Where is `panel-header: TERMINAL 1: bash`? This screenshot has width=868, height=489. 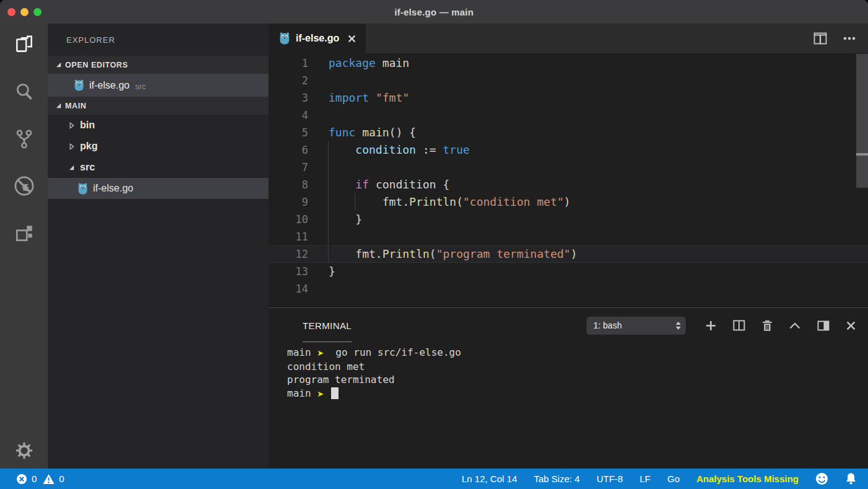 panel-header: TERMINAL 1: bash is located at coordinates (568, 325).